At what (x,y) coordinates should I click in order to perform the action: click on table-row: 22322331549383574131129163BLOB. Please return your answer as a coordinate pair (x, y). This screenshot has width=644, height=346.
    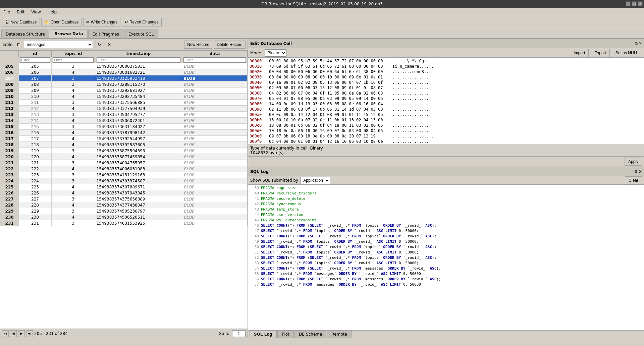
    Looking at the image, I should click on (124, 175).